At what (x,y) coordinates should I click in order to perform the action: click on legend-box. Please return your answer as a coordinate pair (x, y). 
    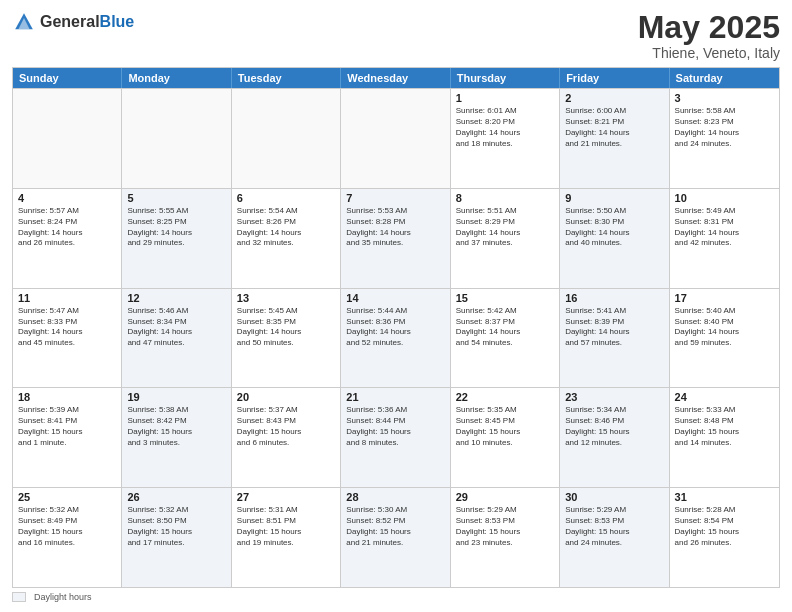
    Looking at the image, I should click on (19, 597).